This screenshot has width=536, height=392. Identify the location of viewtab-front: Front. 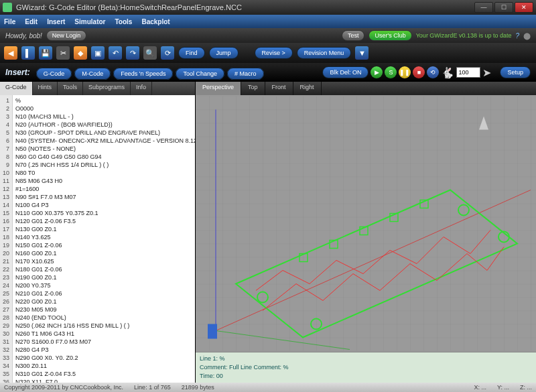
(279, 88).